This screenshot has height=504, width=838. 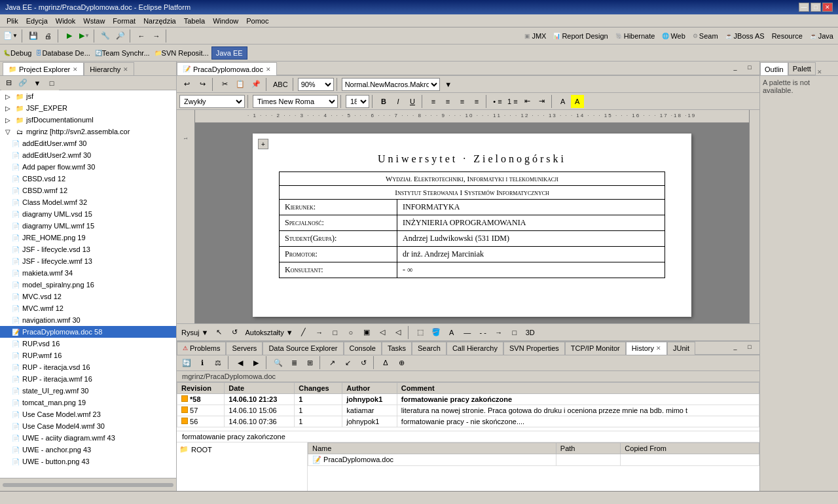 I want to click on collapse-all-button: ⊟, so click(x=9, y=83).